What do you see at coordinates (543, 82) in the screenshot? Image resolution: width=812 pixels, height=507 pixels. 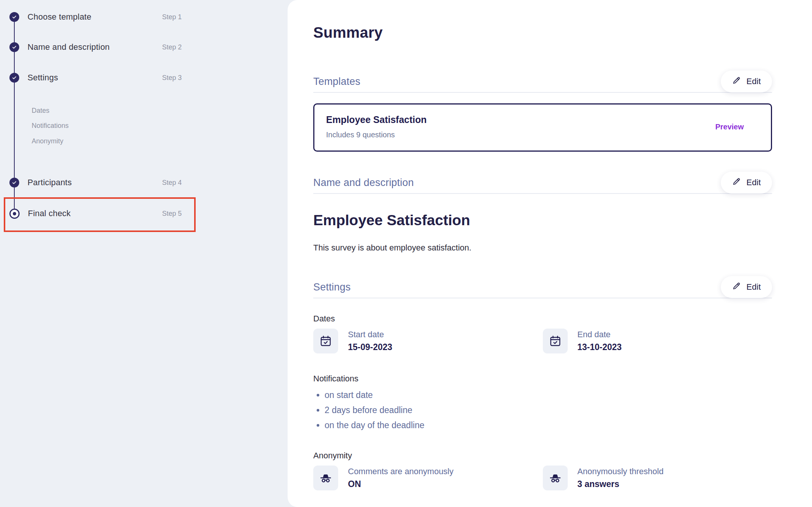 I see `templates-section-header: Templates Edit` at bounding box center [543, 82].